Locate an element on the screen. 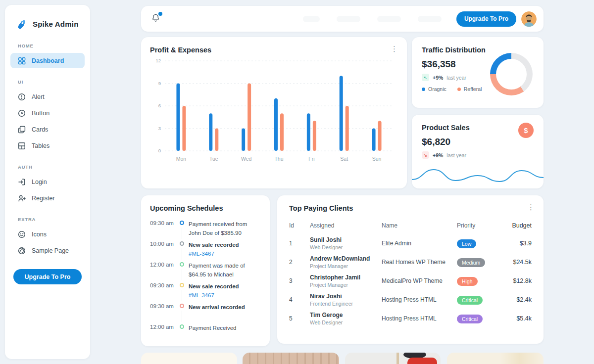 The width and height of the screenshot is (594, 364). legend-dot is located at coordinates (459, 89).